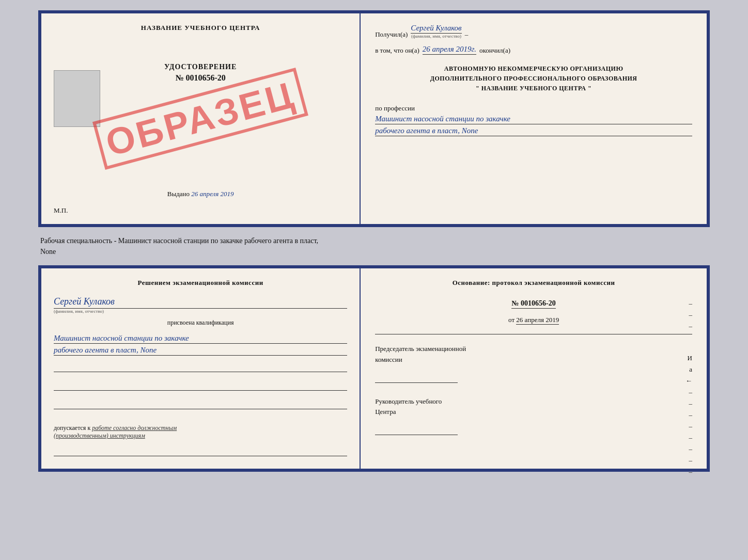 Image resolution: width=748 pixels, height=560 pixels. What do you see at coordinates (534, 31) in the screenshot?
I see `poluchil-line: Получил(а) Сергей Кулаков (фамилия, имя,…` at bounding box center [534, 31].